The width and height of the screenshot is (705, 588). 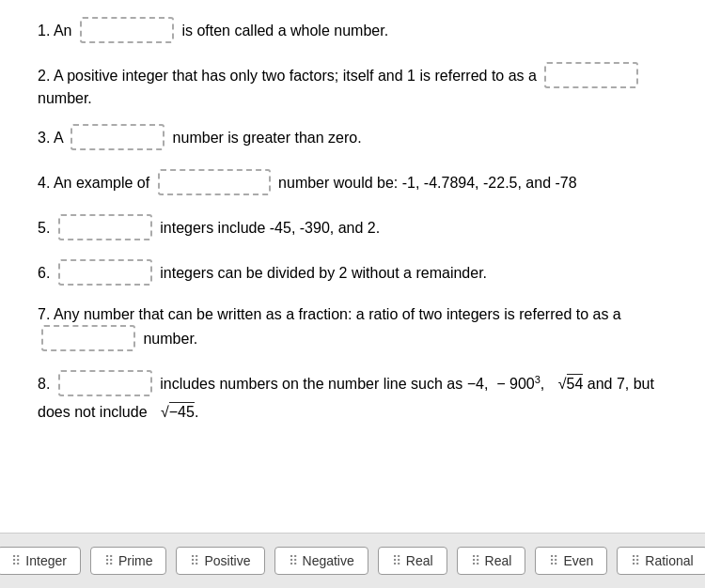 I want to click on q8-text1: includes numbers on the number line such…, so click(x=407, y=383).